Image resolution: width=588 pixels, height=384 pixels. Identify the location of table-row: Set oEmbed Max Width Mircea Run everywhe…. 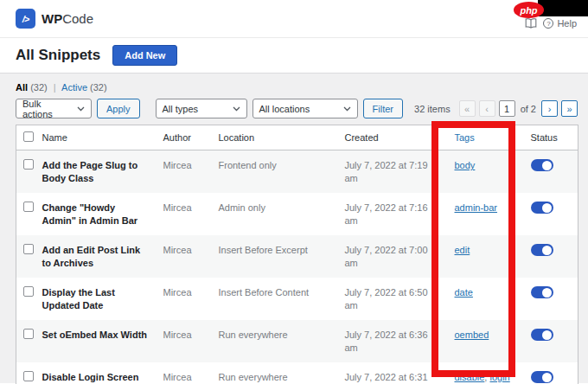
(297, 341).